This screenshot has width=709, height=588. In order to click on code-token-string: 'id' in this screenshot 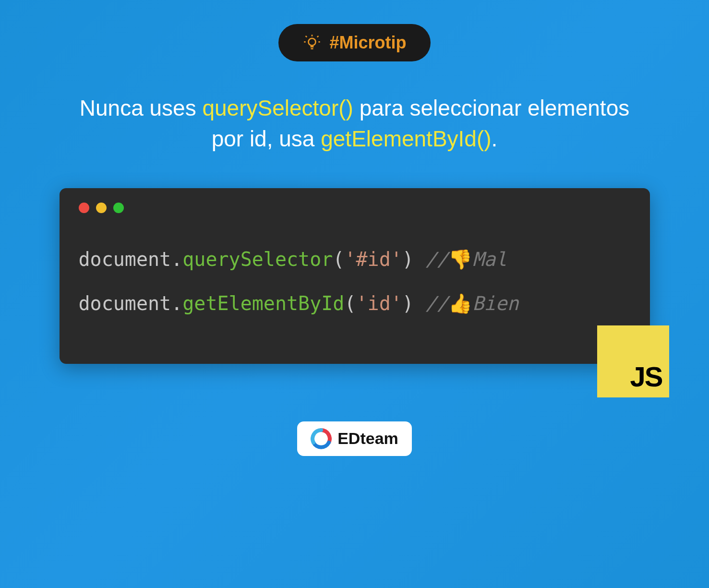, I will do `click(379, 303)`.